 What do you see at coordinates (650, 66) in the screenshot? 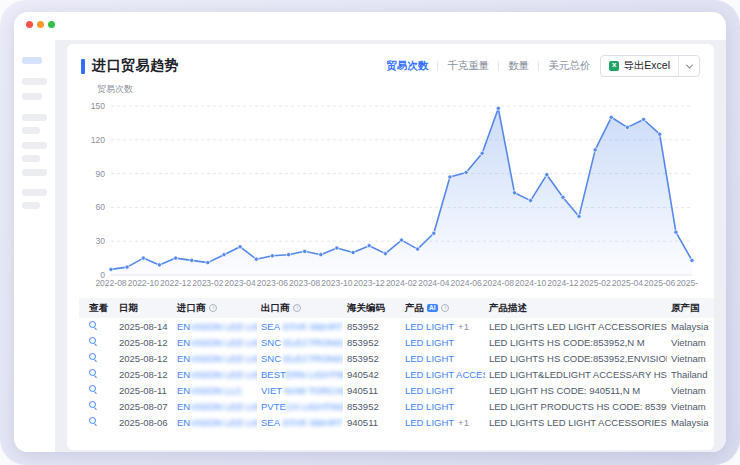
I see `export-split-button: 导出Excel` at bounding box center [650, 66].